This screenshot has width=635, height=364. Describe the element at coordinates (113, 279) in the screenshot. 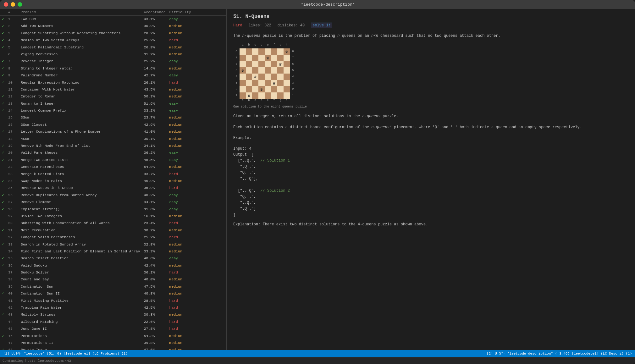

I see `table-row: 38Count and Say40.0%medium` at that location.